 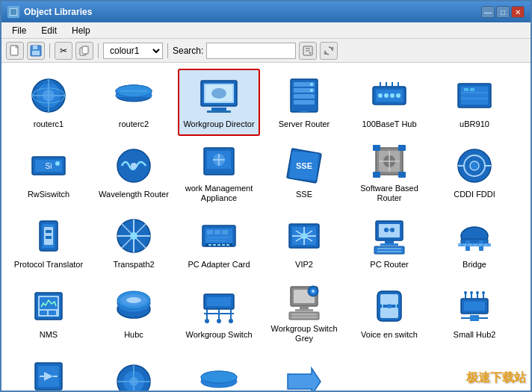 I want to click on server-router-label: Server Router, so click(x=304, y=124).